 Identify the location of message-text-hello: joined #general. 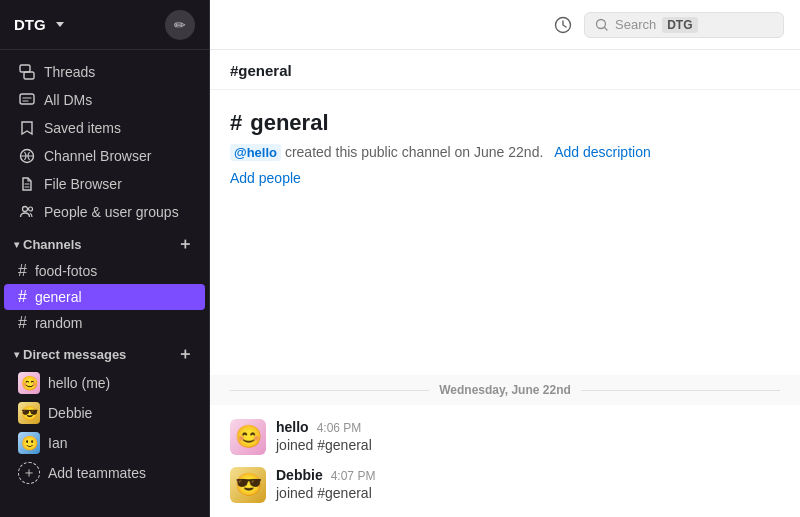
(528, 445).